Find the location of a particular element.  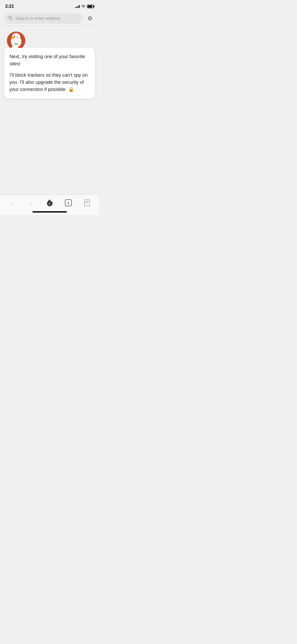

tabs-button: 1 is located at coordinates (68, 203).